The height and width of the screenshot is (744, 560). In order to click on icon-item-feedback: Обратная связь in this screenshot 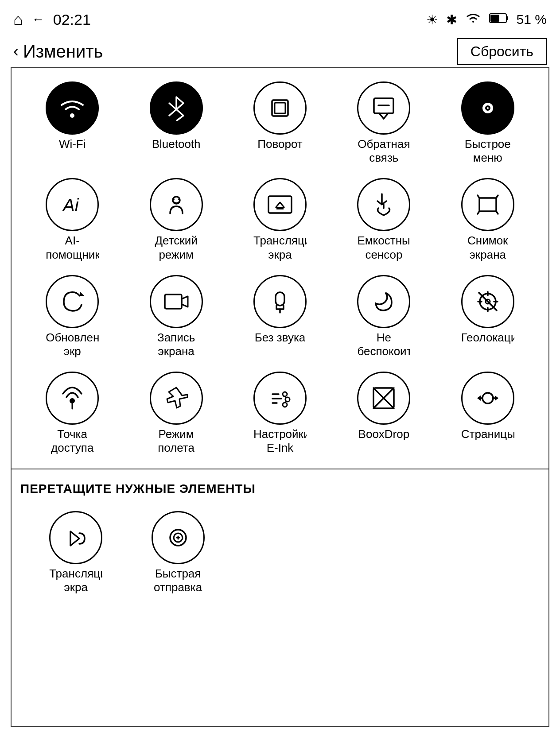, I will do `click(384, 123)`.